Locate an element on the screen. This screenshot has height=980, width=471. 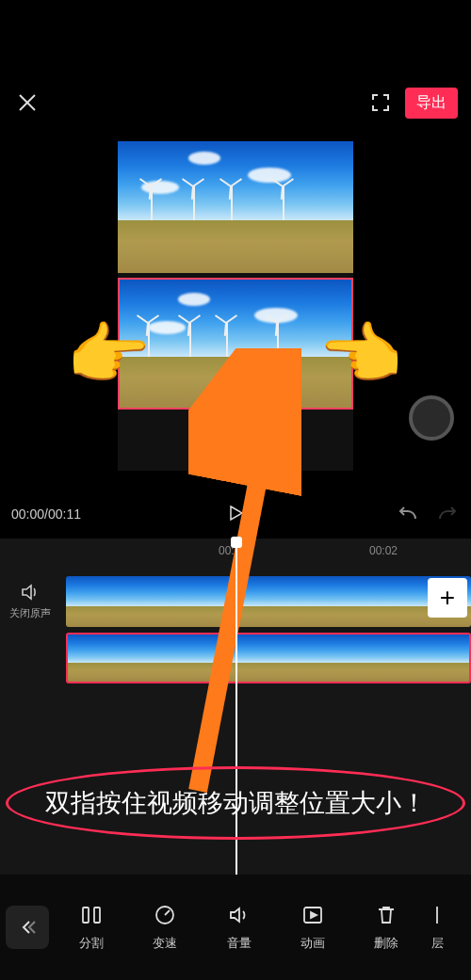
mute-original-icon is located at coordinates (30, 592).